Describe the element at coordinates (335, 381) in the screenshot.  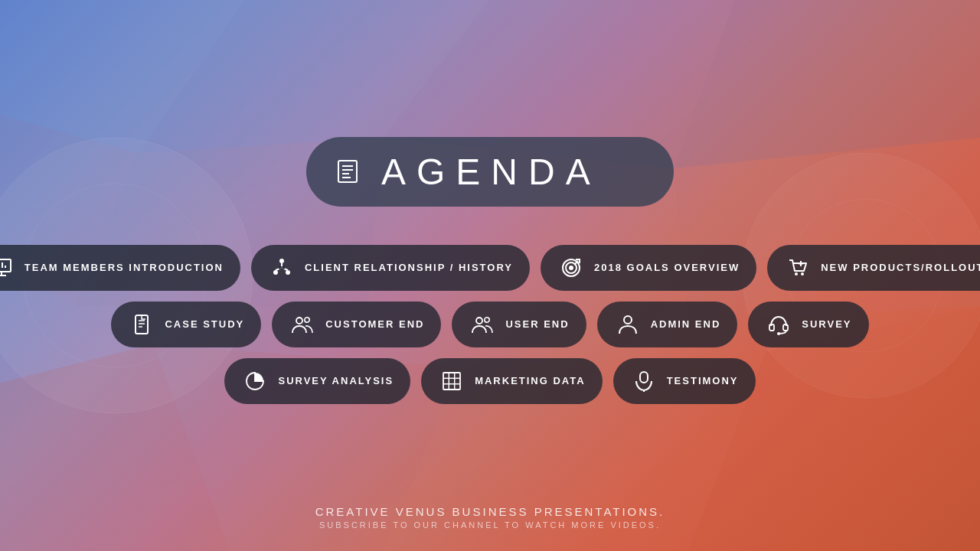
I see `pill-label-survey-analysis: SURVEY ANALYSIS` at that location.